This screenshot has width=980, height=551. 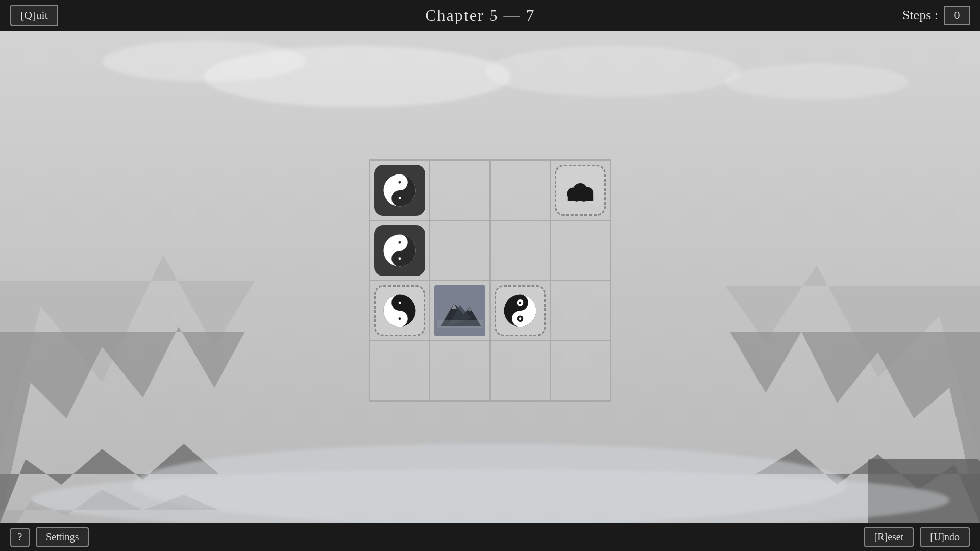 I want to click on reset-button: [R]eset, so click(x=889, y=537).